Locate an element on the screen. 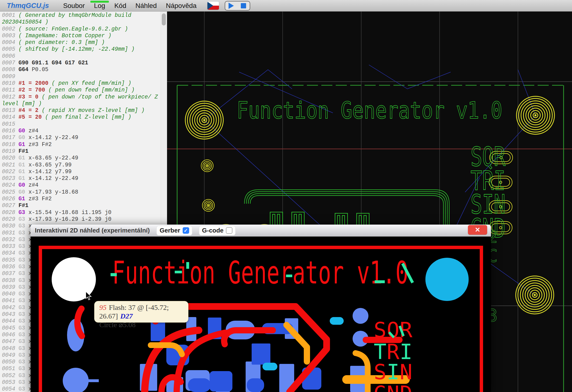 This screenshot has height=392, width=572. code-line: 0009 is located at coordinates (80, 77).